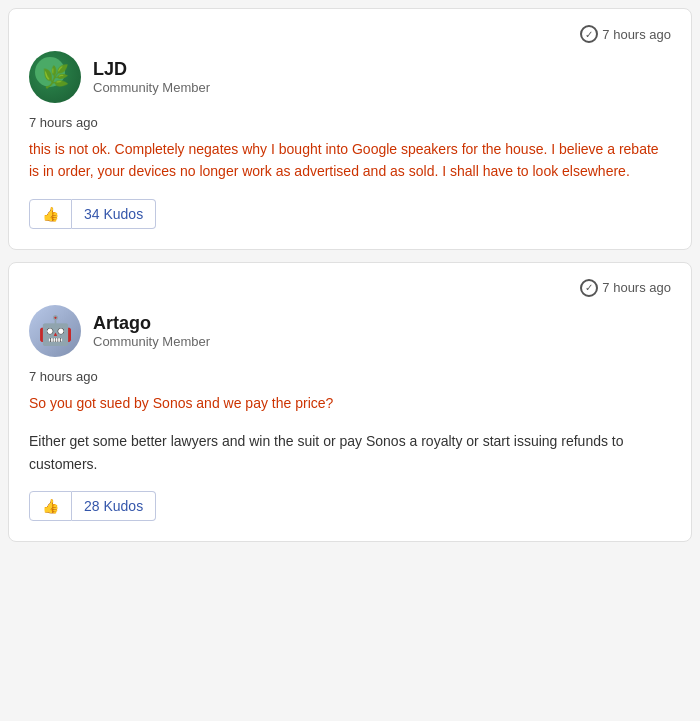 This screenshot has height=721, width=700. Describe the element at coordinates (350, 214) in the screenshot. I see `kudos-row: 👍 34 Kudos` at that location.